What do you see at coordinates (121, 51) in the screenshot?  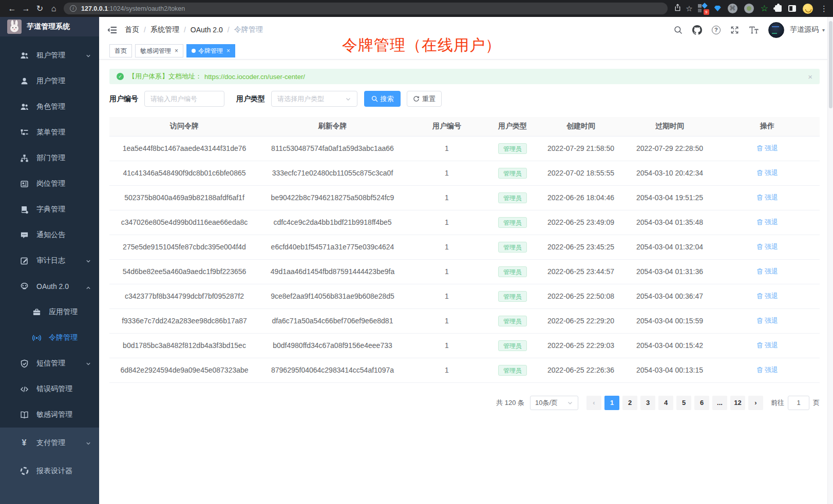 I see `tab-0: 首页` at bounding box center [121, 51].